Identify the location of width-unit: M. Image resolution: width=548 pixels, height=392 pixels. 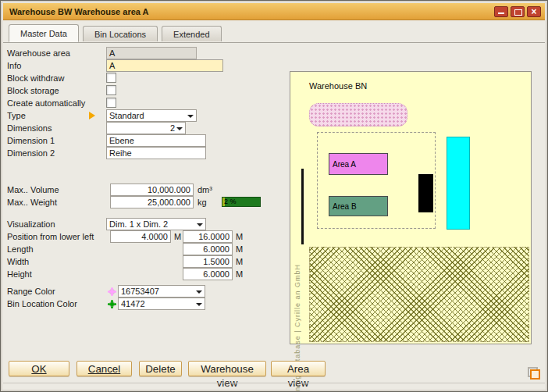
(239, 262).